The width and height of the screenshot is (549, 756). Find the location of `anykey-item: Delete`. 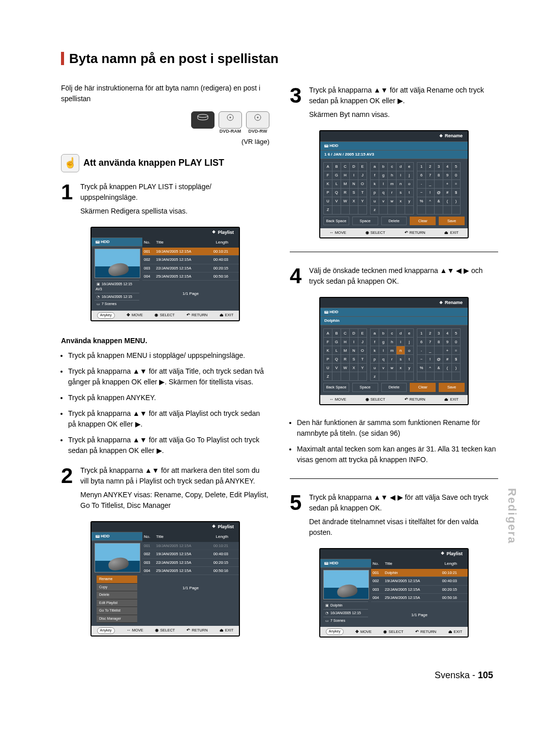

anykey-item: Delete is located at coordinates (117, 595).